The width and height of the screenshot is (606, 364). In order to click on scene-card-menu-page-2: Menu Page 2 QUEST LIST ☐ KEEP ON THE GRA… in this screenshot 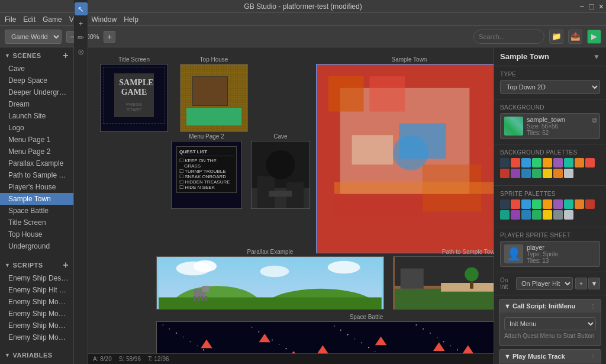, I will do `click(207, 171)`.